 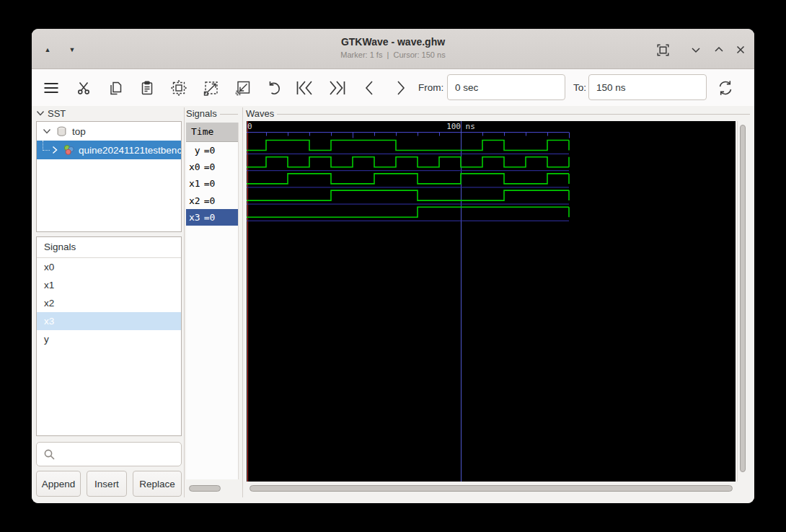 What do you see at coordinates (212, 183) in the screenshot?
I see `wave-signal-row-x1: x1=0` at bounding box center [212, 183].